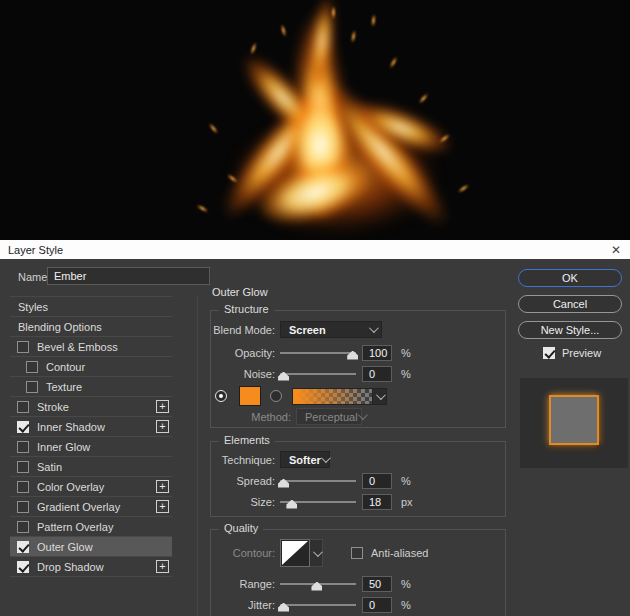 Image resolution: width=630 pixels, height=616 pixels. What do you see at coordinates (582, 353) in the screenshot?
I see `preview-label: Preview` at bounding box center [582, 353].